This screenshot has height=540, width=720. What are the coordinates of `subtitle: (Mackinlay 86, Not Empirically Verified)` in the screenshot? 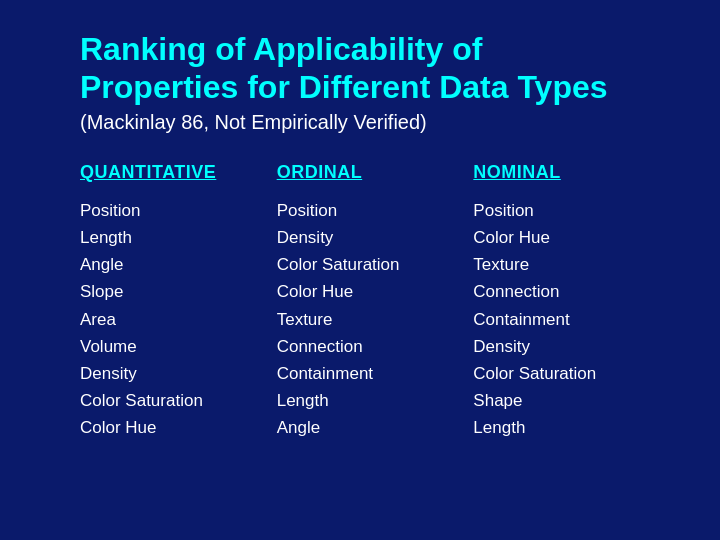 It's located at (375, 122).